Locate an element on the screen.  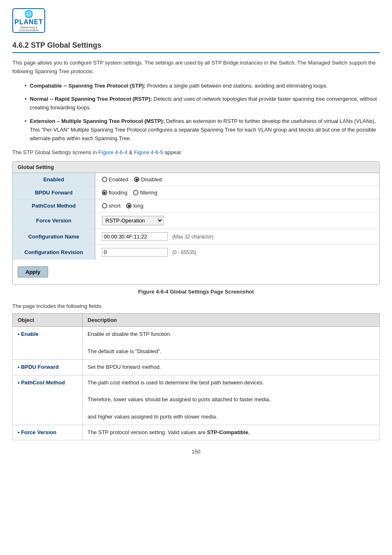
figure-caption: Figure 4-6-4 Global Settings Page Screen… is located at coordinates (196, 292).